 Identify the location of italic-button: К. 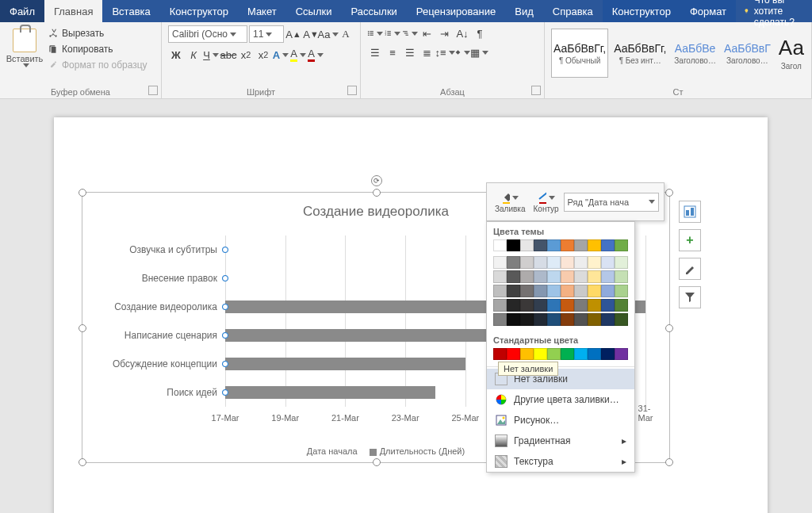
(193, 55).